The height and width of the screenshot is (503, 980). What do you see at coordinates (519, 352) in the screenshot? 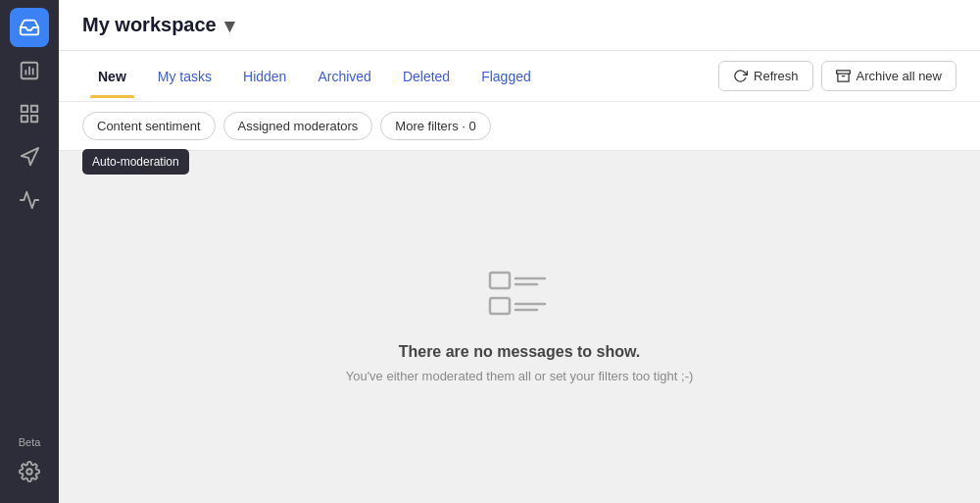
I see `empty-state-title: There are no messages to show.` at bounding box center [519, 352].